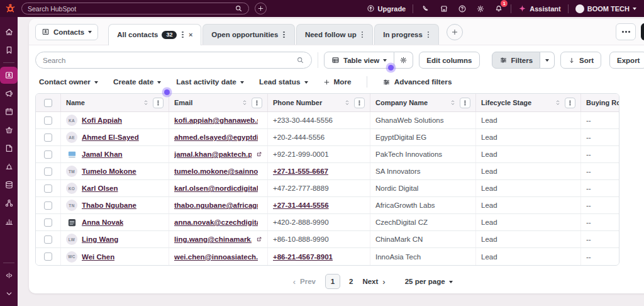 The width and height of the screenshot is (644, 306). I want to click on contact-name-link: Jamal Khan, so click(102, 154).